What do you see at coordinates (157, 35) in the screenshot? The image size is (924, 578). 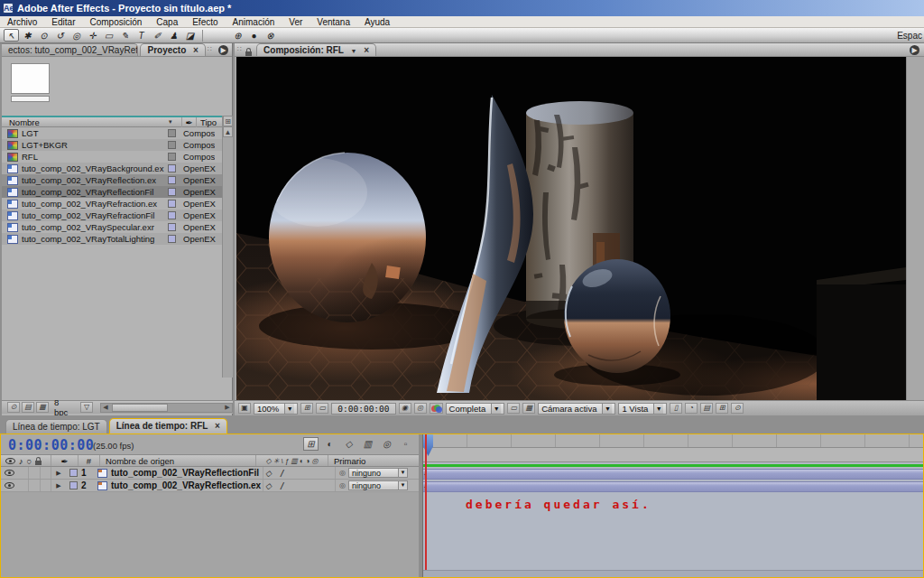 I see `brush-tool: ✐` at bounding box center [157, 35].